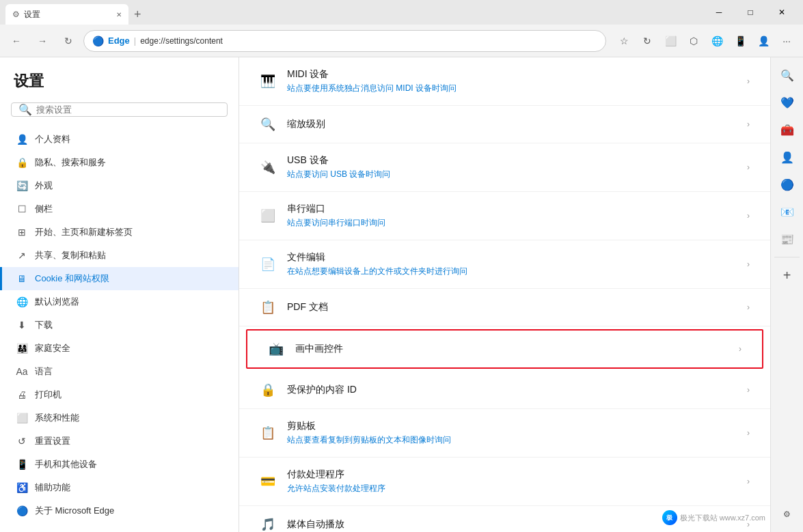 The width and height of the screenshot is (803, 532). Describe the element at coordinates (763, 41) in the screenshot. I see `profile-button: 👤` at that location.